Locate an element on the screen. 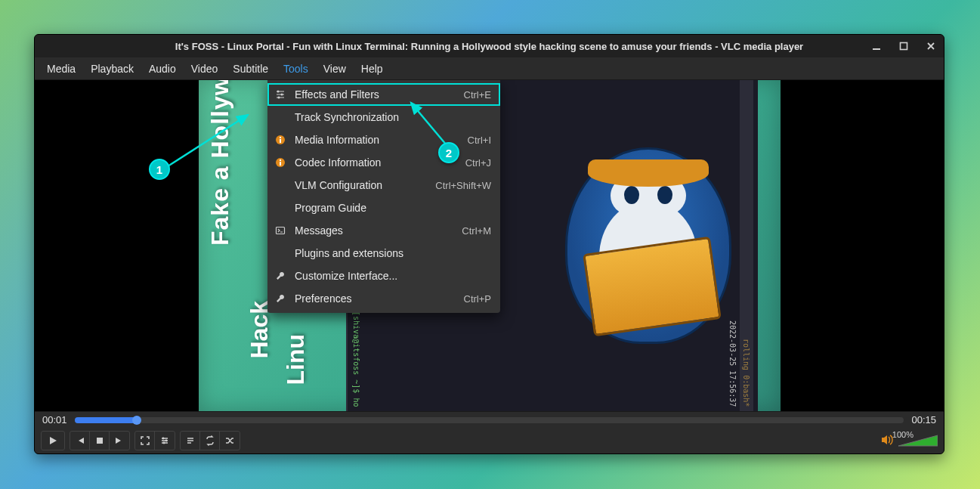  menu-item-media: Media is located at coordinates (61, 69).